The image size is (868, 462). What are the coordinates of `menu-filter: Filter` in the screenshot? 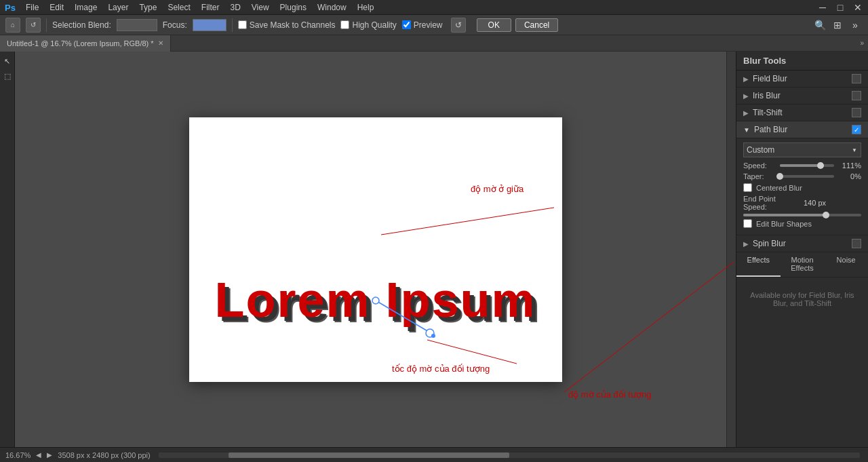 It's located at (210, 7).